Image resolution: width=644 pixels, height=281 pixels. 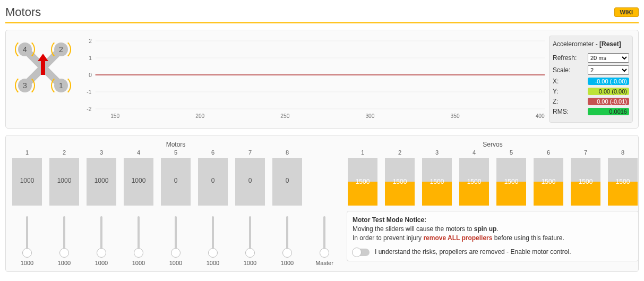 I want to click on z-label: Z:, so click(x=555, y=101).